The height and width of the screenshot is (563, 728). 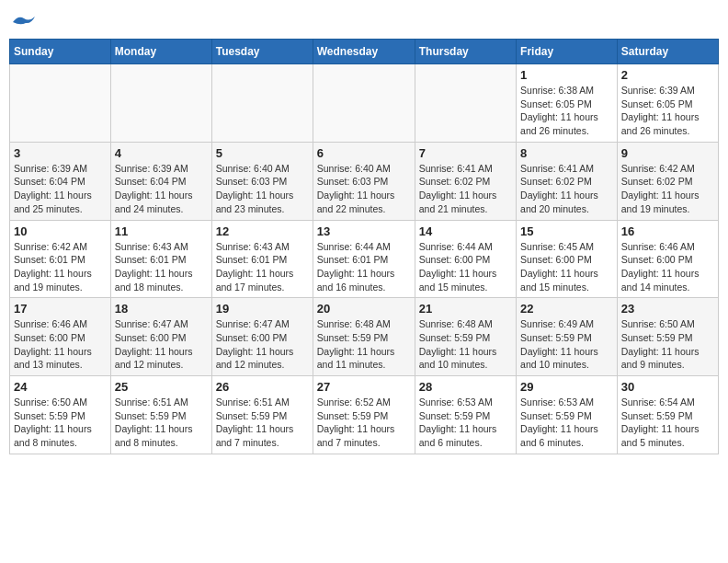 I want to click on day-info: Sunrise: 6:52 AMSunset: 5:59 PMDaylight:…, so click(x=364, y=423).